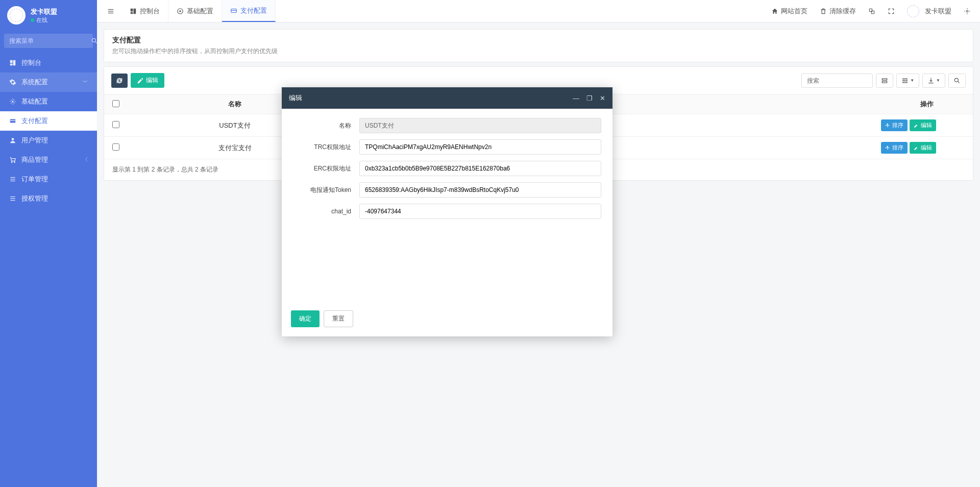 The width and height of the screenshot is (980, 487). I want to click on minimize-icon: —, so click(576, 98).